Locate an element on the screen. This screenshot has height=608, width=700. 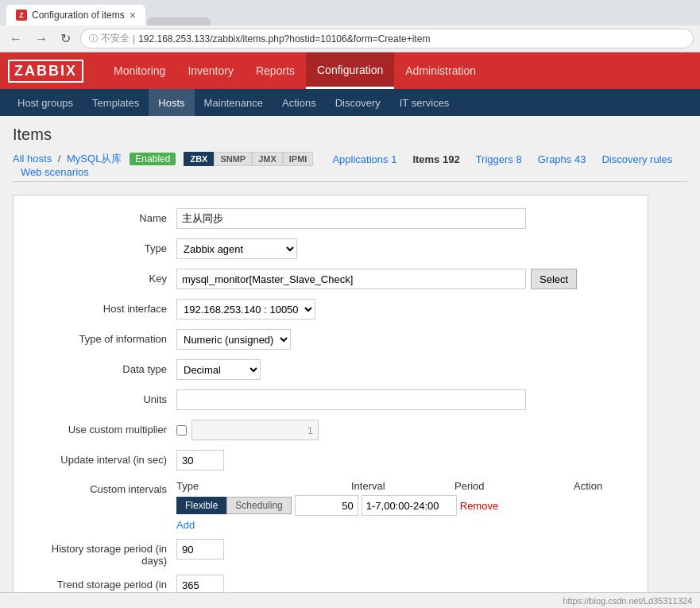
name-control is located at coordinates (404, 219).